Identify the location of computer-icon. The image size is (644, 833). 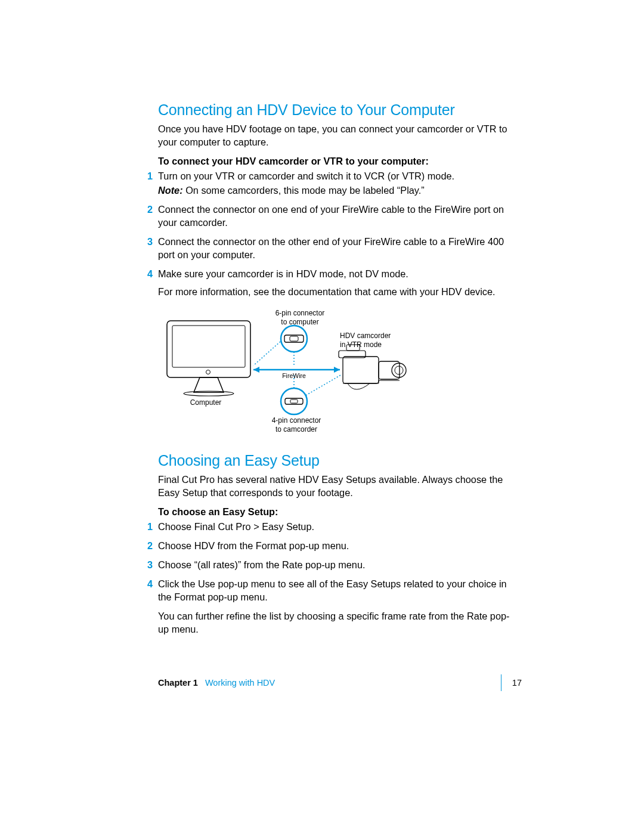
(209, 358).